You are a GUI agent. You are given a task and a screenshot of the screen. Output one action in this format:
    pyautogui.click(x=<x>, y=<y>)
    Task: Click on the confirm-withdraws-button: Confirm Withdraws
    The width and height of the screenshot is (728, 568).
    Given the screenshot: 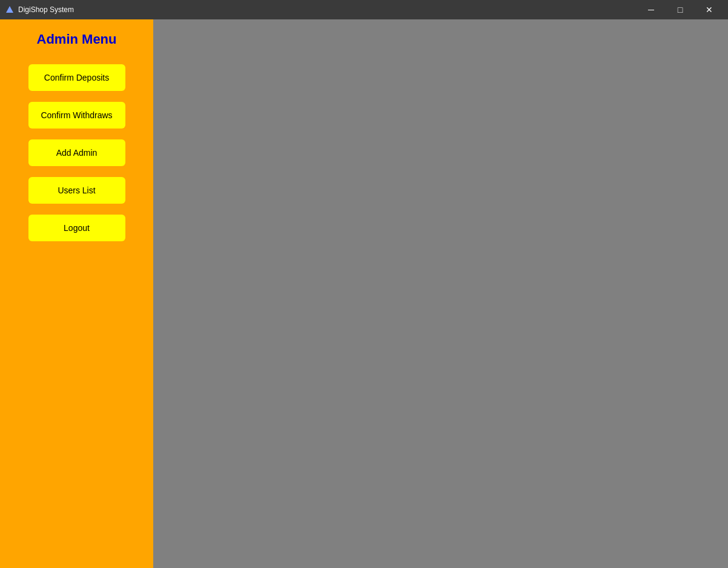 What is the action you would take?
    pyautogui.click(x=77, y=115)
    